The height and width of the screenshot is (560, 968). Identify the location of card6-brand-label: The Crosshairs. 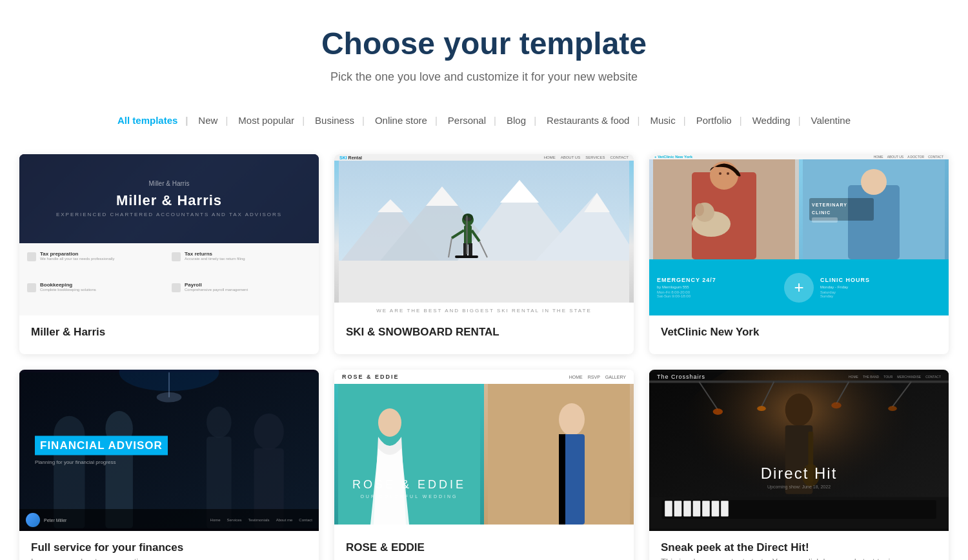
(681, 377).